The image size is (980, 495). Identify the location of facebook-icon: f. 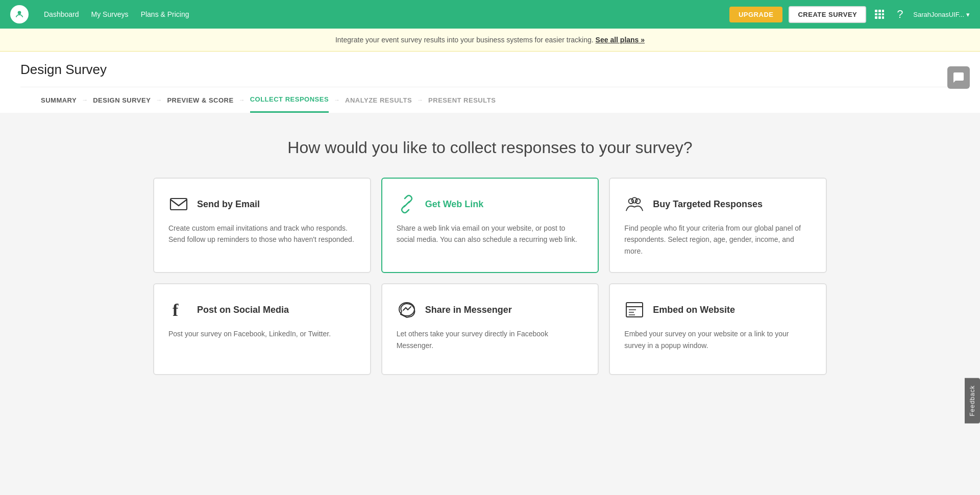
(179, 310).